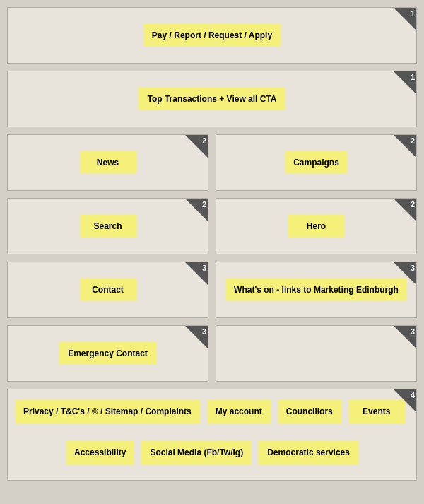  What do you see at coordinates (212, 35) in the screenshot?
I see `row-row1: 1Pay / Report / Request / Apply` at bounding box center [212, 35].